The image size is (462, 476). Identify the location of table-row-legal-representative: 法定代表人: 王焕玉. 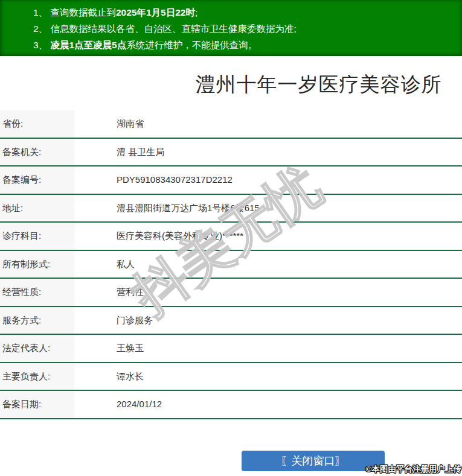
(231, 349).